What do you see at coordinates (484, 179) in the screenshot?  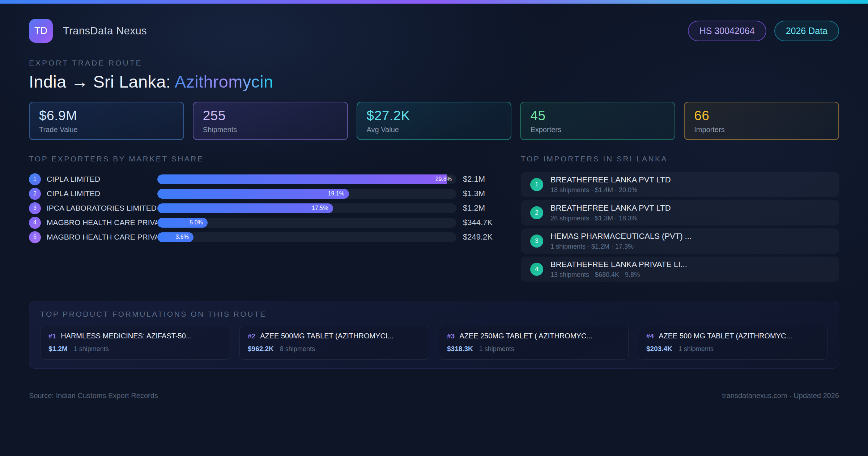 I see `exporter-value: $2.1M` at bounding box center [484, 179].